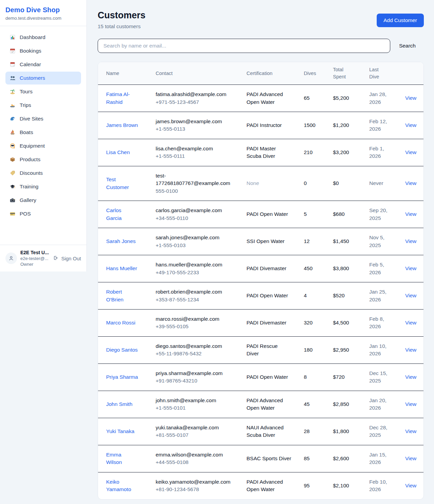 This screenshot has width=434, height=504. Describe the element at coordinates (261, 269) in the screenshot. I see `table-row: Hans Mueller hans.mueller@example.com +4…` at that location.